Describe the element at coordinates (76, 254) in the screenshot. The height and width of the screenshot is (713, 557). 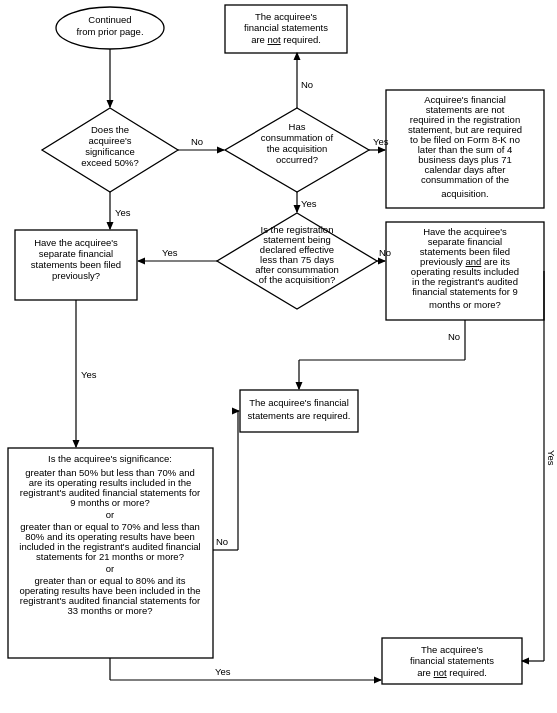
I see `fp-t2: separate financial` at that location.